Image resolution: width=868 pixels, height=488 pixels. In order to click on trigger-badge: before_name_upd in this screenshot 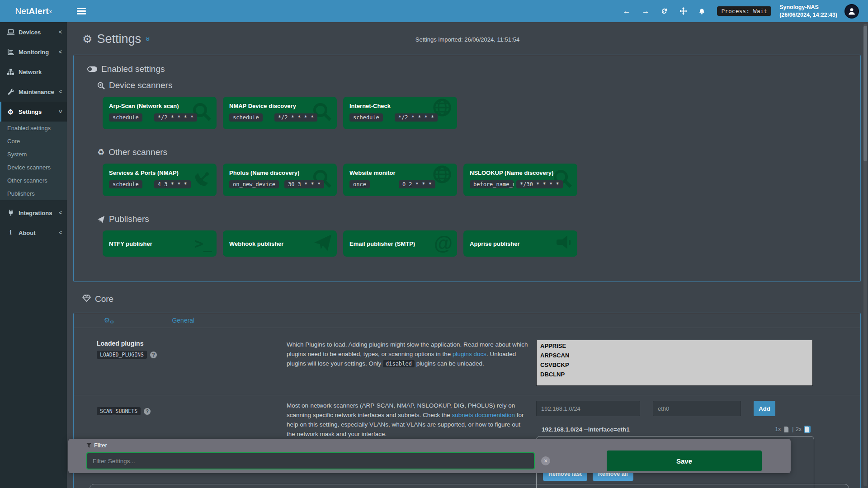, I will do `click(492, 184)`.